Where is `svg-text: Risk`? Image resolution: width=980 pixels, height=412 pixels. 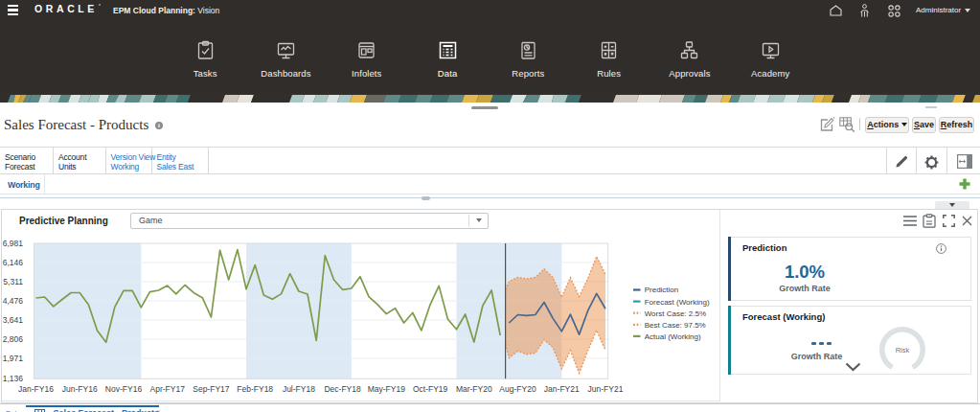 svg-text: Risk is located at coordinates (902, 351).